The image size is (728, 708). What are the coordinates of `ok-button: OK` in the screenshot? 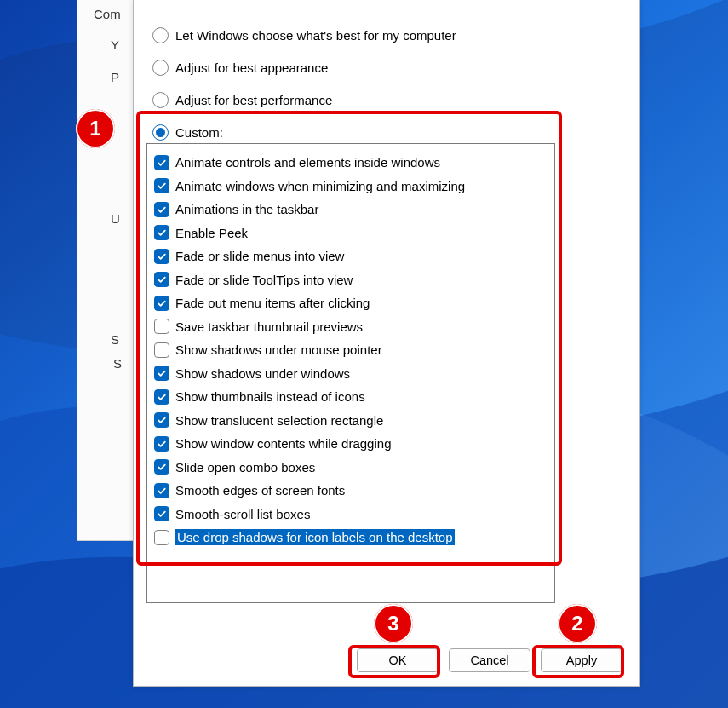 It's located at (398, 660).